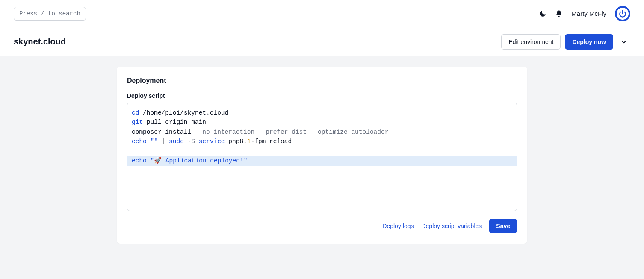  I want to click on top-bar: Press / to search Marty McFly, so click(322, 14).